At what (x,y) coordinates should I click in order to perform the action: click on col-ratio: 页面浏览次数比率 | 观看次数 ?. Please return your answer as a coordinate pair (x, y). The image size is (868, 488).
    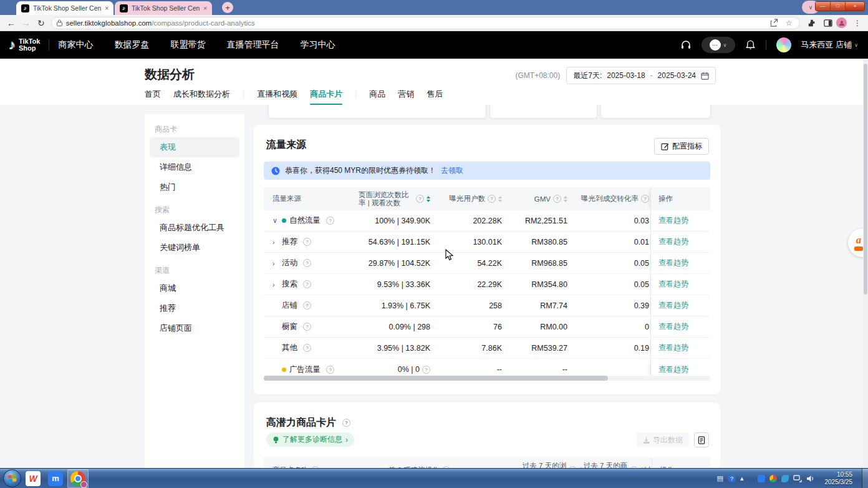
    Looking at the image, I should click on (394, 198).